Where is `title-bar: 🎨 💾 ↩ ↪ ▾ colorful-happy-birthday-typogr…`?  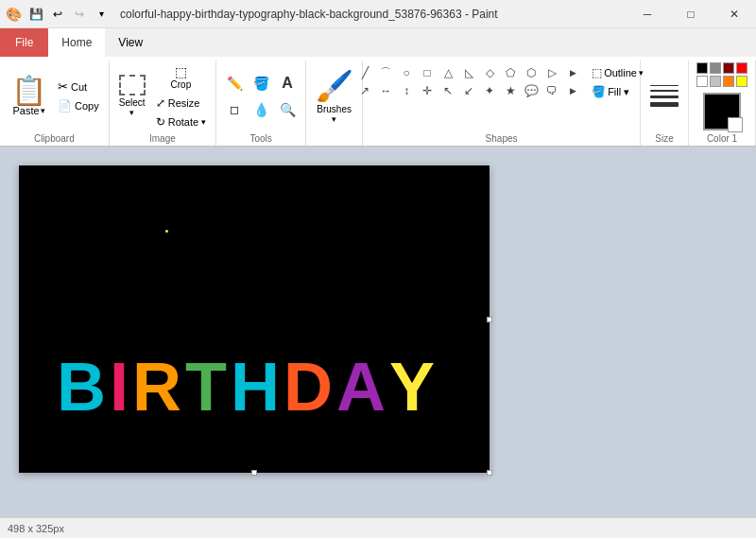 title-bar: 🎨 💾 ↩ ↪ ▾ colorful-happy-birthday-typogr… is located at coordinates (378, 14).